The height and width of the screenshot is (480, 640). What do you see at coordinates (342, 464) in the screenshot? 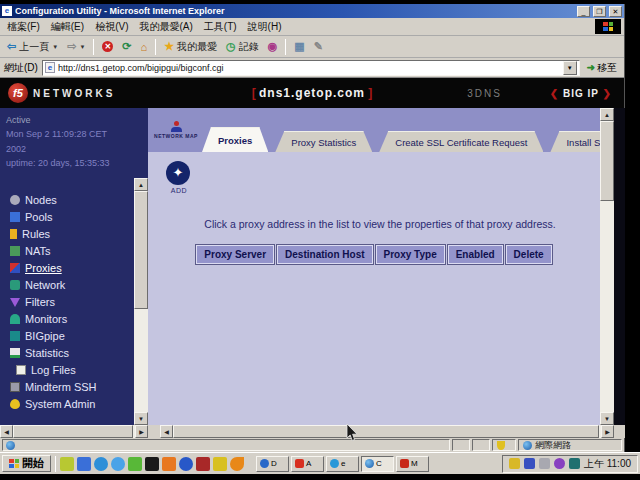
I see `task-buttons: D A e C M` at bounding box center [342, 464].